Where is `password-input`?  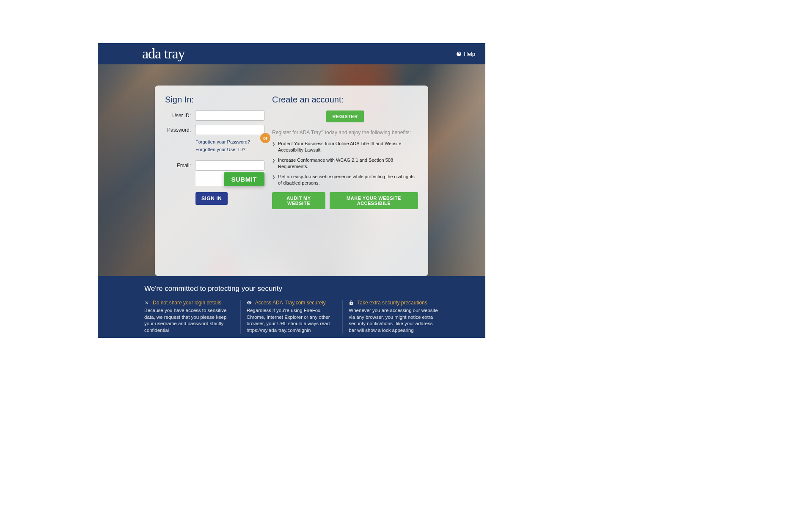
password-input is located at coordinates (230, 130).